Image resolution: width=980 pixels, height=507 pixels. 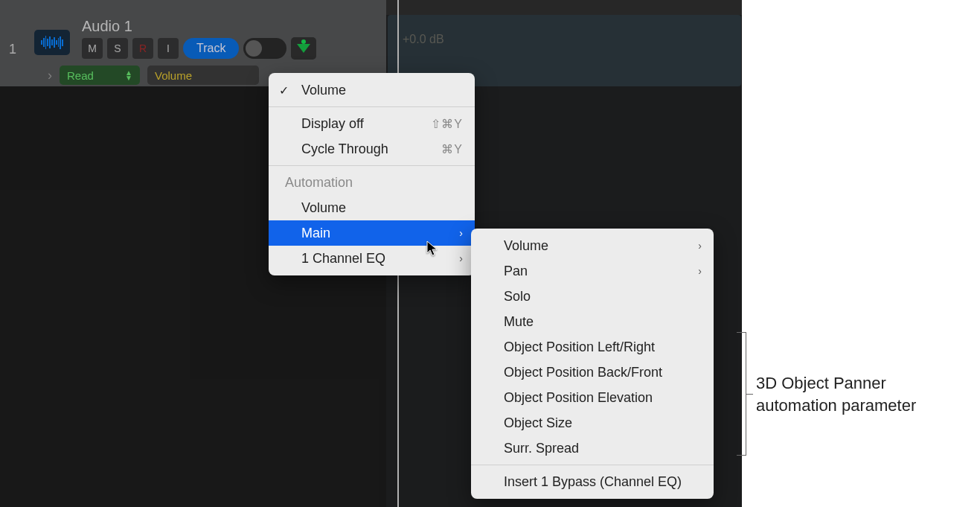 I want to click on automation-mode-label: Read, so click(x=80, y=76).